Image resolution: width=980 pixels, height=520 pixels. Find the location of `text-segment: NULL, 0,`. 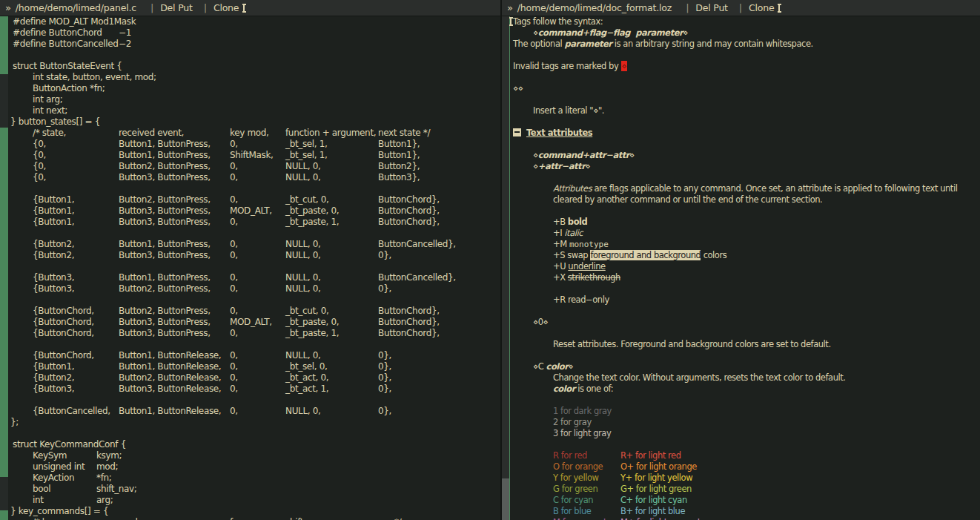

text-segment: NULL, 0, is located at coordinates (302, 355).